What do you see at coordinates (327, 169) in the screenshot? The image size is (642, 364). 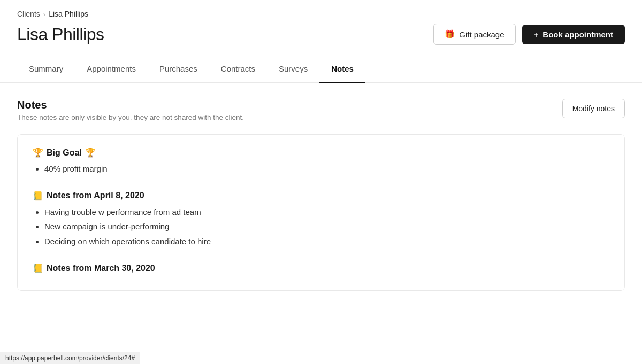 I see `list-item: 40% profit margin` at bounding box center [327, 169].